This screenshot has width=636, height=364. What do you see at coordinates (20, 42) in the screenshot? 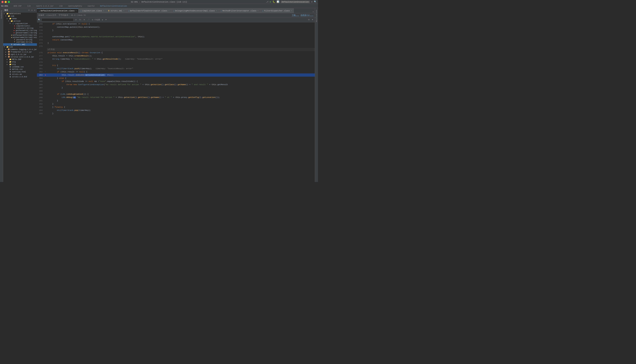
I see `tree-node-username-field: f username:String` at bounding box center [20, 42].